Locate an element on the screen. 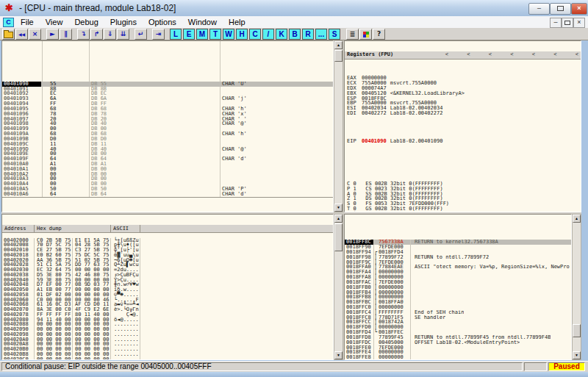  disasm-comment: CHAR '@' is located at coordinates (233, 150).